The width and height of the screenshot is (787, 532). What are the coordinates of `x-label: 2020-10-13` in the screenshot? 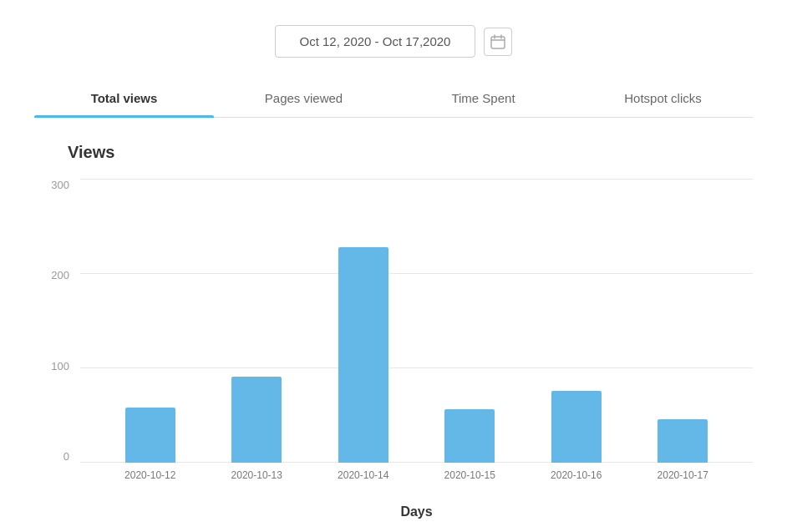 It's located at (257, 475).